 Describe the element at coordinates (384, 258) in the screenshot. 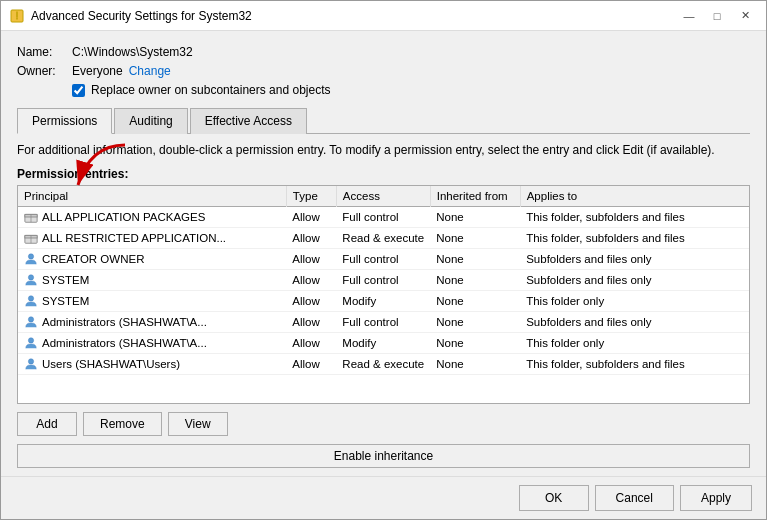

I see `table-row: CREATOR OWNERAllowFull controlNoneSubfol…` at that location.